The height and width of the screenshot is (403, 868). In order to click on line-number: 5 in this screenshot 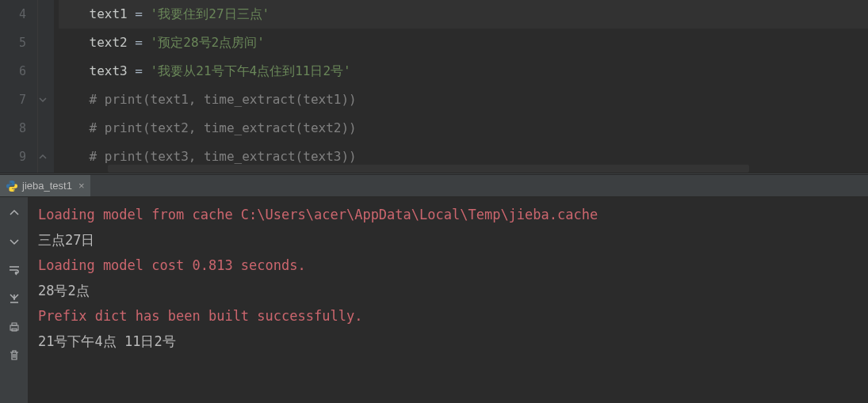, I will do `click(13, 43)`.